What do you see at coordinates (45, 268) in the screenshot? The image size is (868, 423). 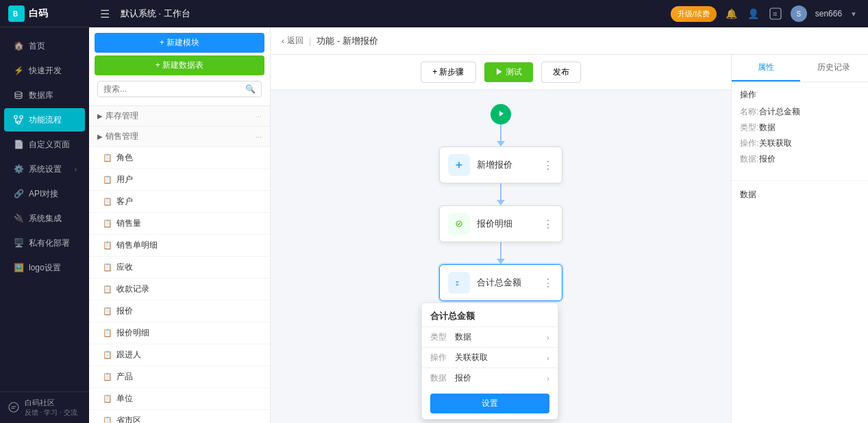 I see `sidebar-item-logo-settings: 🖼️ logo设置` at bounding box center [45, 268].